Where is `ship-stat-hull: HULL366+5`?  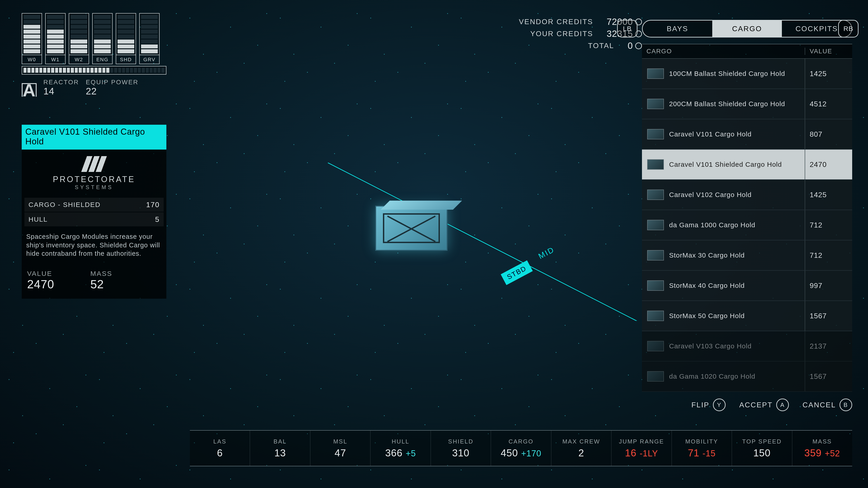 ship-stat-hull: HULL366+5 is located at coordinates (400, 448).